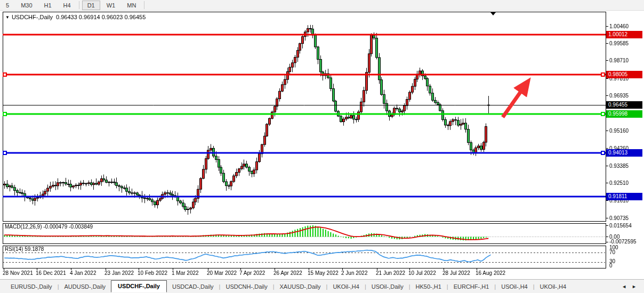 The image size is (644, 293). What do you see at coordinates (7, 17) in the screenshot?
I see `chevron-down-icon: ▼` at bounding box center [7, 17].